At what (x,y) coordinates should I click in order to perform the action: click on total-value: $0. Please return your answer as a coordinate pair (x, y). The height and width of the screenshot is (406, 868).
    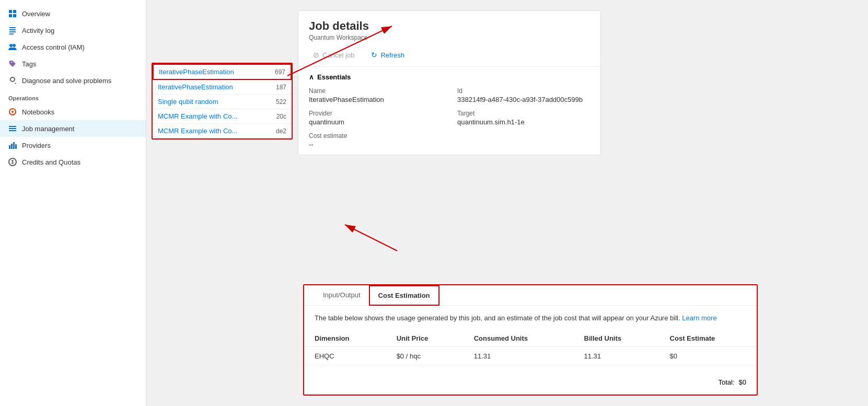
    Looking at the image, I should click on (743, 382).